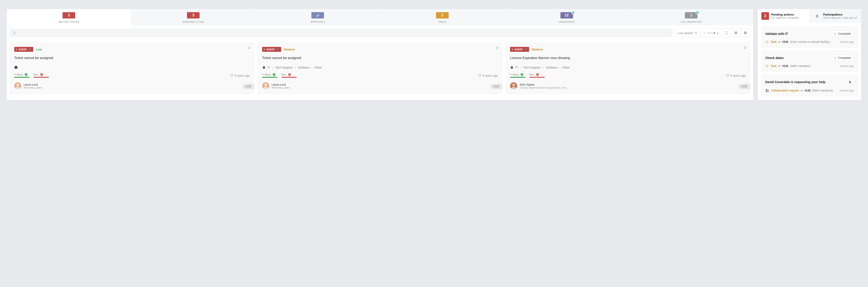  What do you see at coordinates (39, 50) in the screenshot?
I see `priority-label: Low` at bounding box center [39, 50].